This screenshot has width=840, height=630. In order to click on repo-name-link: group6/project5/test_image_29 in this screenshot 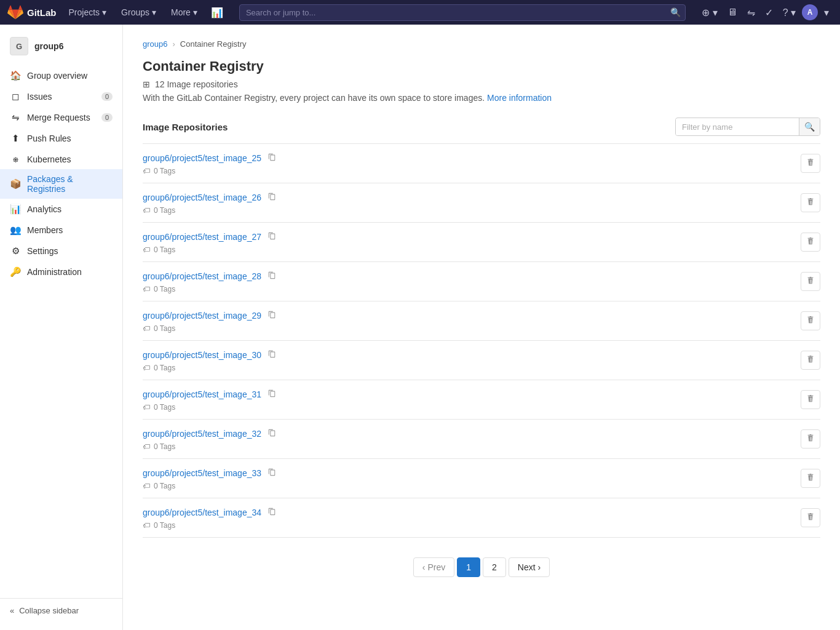, I will do `click(472, 315)`.